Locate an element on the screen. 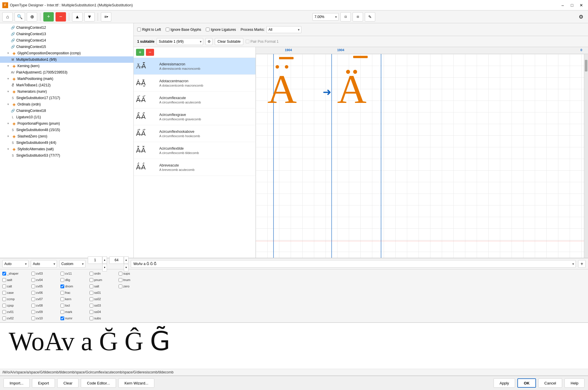 The image size is (588, 390). feature-cv03: cv03 is located at coordinates (46, 273).